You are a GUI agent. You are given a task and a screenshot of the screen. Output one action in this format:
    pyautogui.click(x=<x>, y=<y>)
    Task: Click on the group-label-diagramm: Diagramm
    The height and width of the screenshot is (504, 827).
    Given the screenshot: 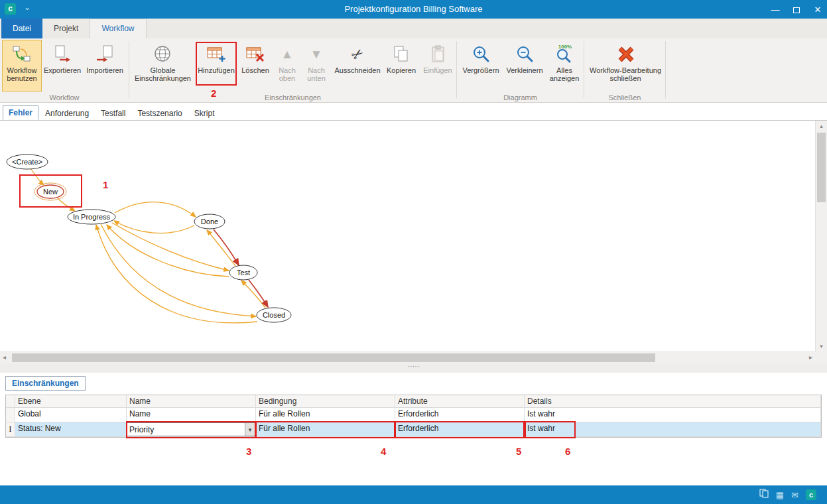 What is the action you would take?
    pyautogui.click(x=520, y=97)
    